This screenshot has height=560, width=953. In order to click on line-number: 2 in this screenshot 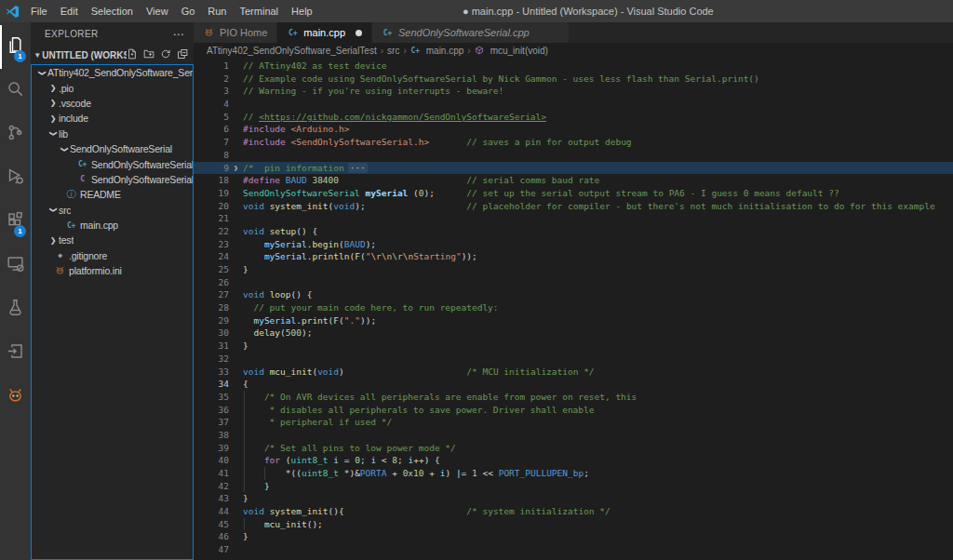, I will do `click(211, 79)`.